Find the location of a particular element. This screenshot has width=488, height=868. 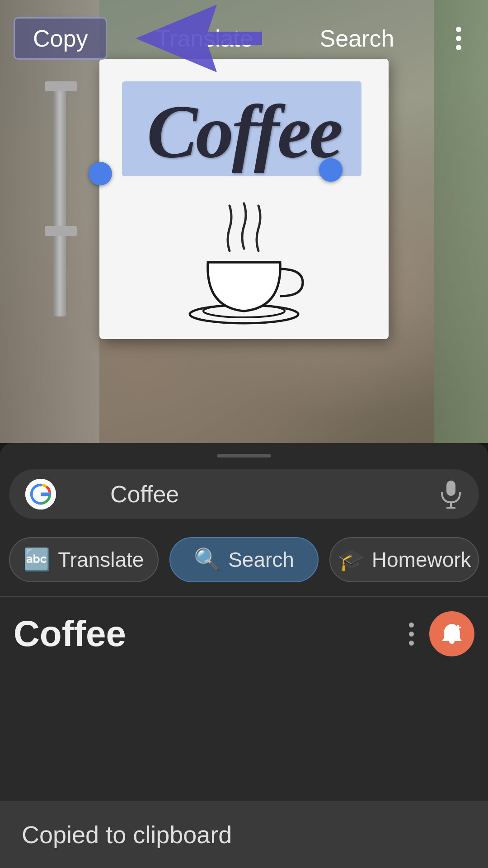

homework-label: Homework is located at coordinates (422, 560).